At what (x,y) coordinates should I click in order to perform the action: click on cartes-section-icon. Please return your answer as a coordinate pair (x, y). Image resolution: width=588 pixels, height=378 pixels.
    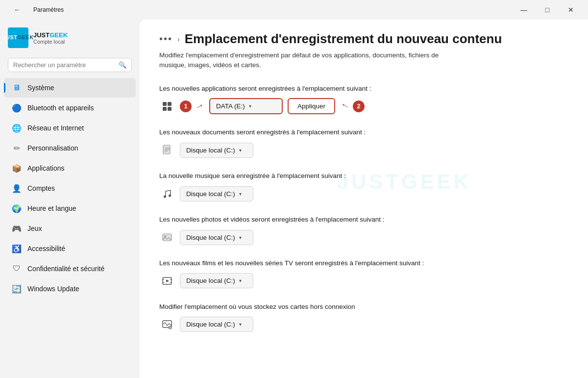
    Looking at the image, I should click on (167, 325).